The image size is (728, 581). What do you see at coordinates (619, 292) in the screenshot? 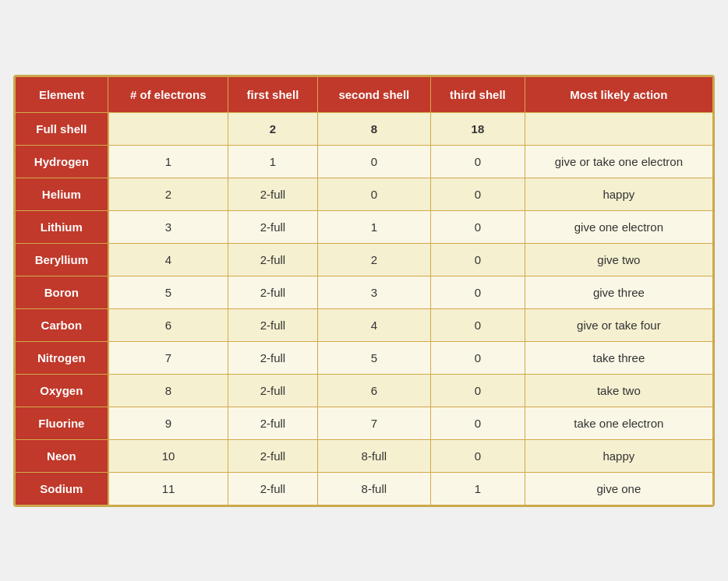
I see `cell-action: give three` at bounding box center [619, 292].